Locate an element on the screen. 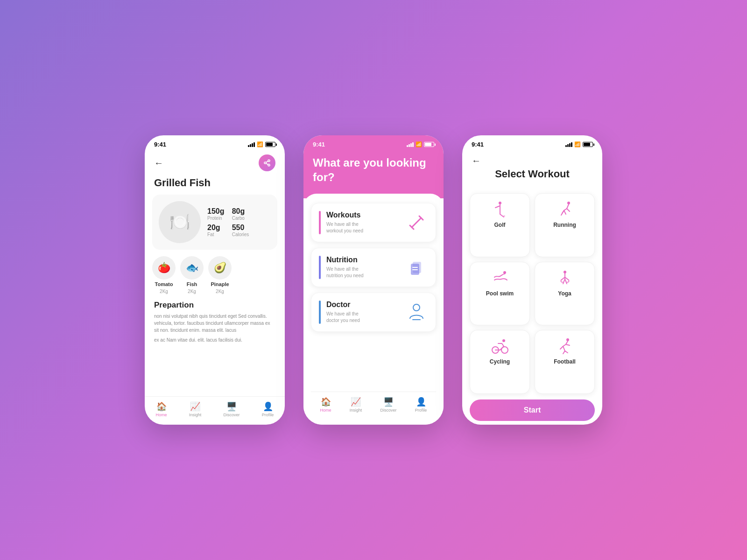  nav-insight-label-2: Insight is located at coordinates (356, 410).